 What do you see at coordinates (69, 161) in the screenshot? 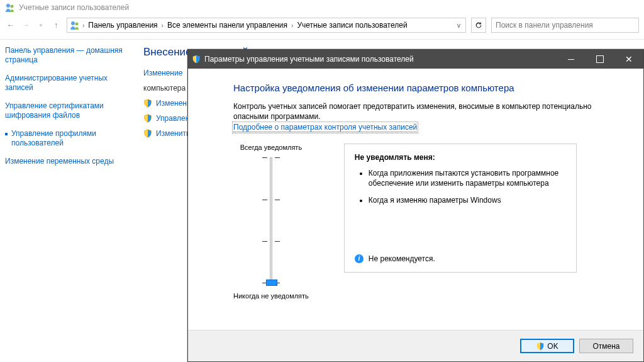
I see `sidebar-link: Изменение переменных среды` at bounding box center [69, 161].